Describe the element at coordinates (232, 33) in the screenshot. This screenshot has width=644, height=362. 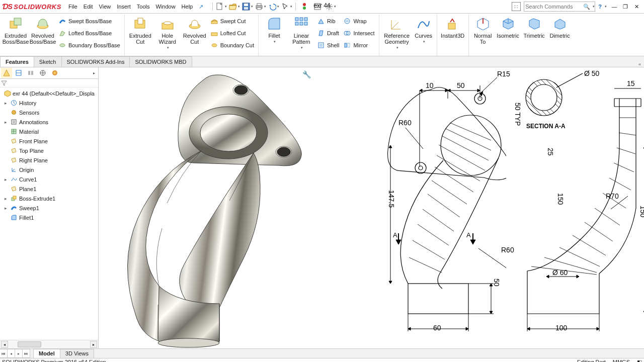
I see `lofted-cut-button: Lofted Cut` at that location.